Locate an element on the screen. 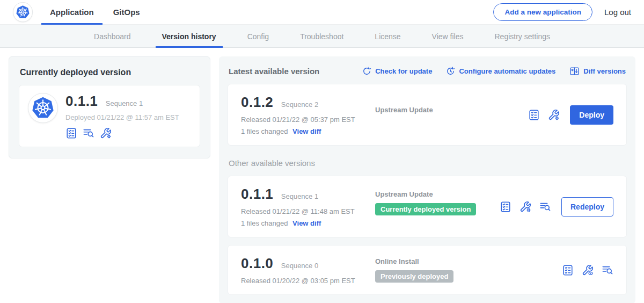 The image size is (644, 303). redeploy-button: Redeploy is located at coordinates (587, 207).